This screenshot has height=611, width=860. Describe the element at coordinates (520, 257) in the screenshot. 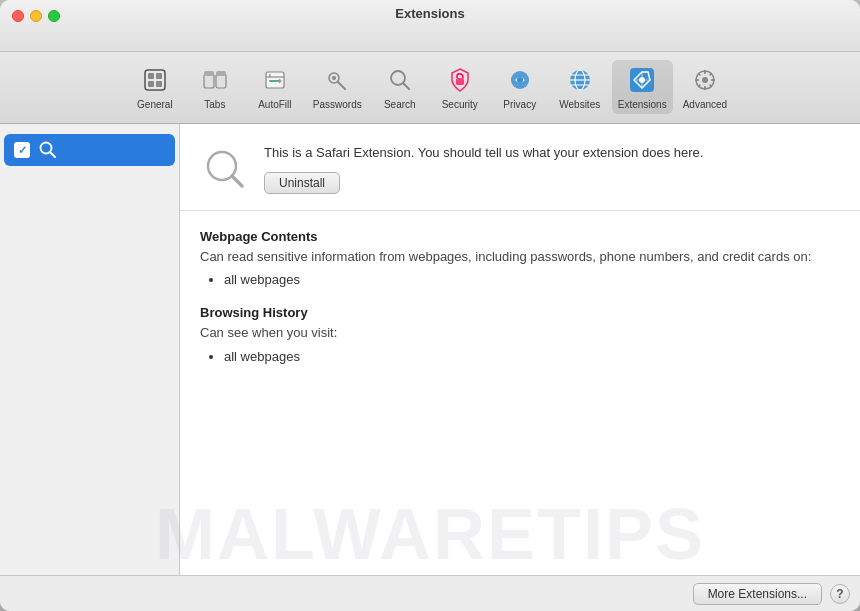

I see `webpage-contents-desc: Can read sensitive information from webp…` at that location.